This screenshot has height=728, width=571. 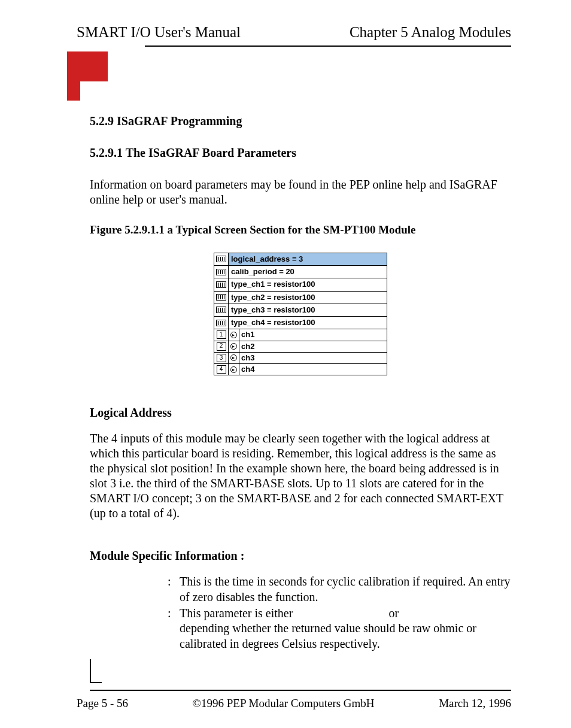 What do you see at coordinates (300, 153) in the screenshot?
I see `section-heading-5-2-9-1: 5.2.9.1 The ISaGRAF Board Parameters` at bounding box center [300, 153].